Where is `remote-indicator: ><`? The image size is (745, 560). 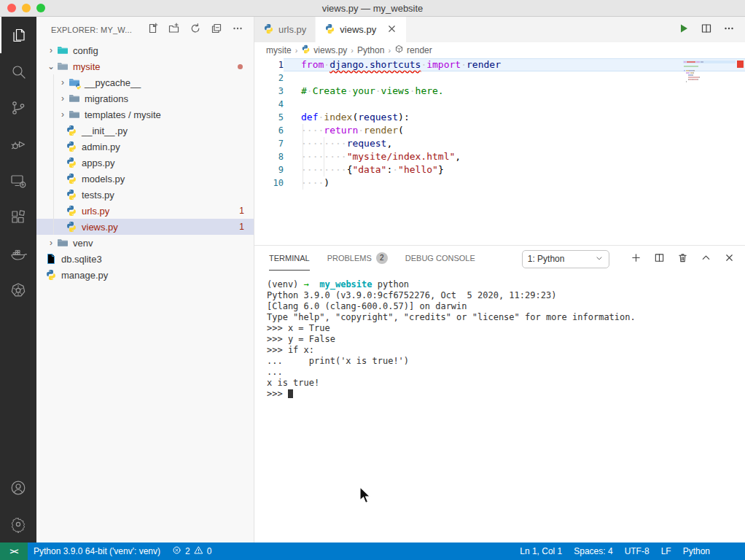
remote-indicator: >< is located at coordinates (14, 551).